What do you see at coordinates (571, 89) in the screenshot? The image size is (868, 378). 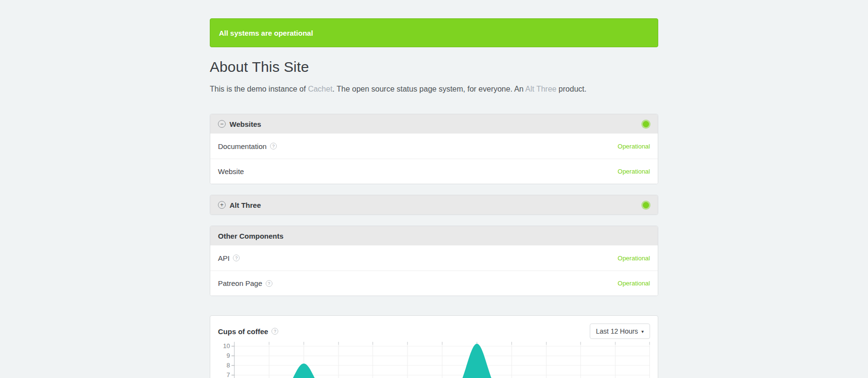 I see `about-text-suffix: product.` at bounding box center [571, 89].